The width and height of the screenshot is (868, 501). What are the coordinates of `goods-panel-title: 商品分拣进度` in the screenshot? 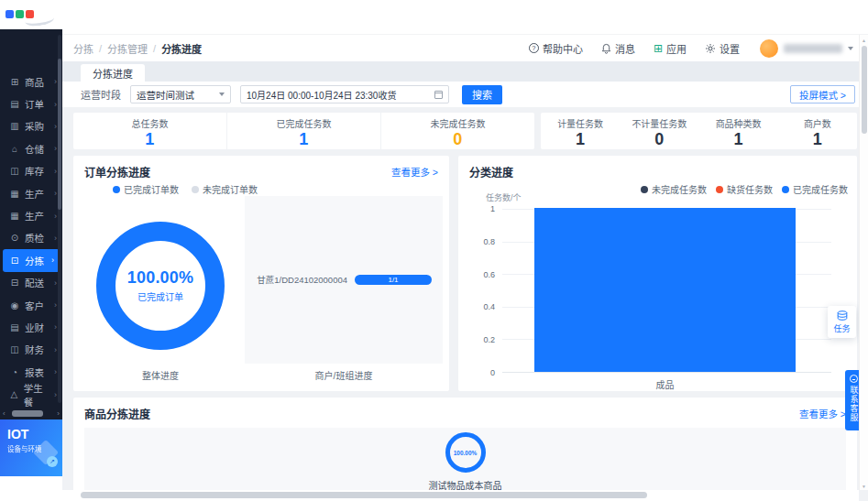 It's located at (117, 414).